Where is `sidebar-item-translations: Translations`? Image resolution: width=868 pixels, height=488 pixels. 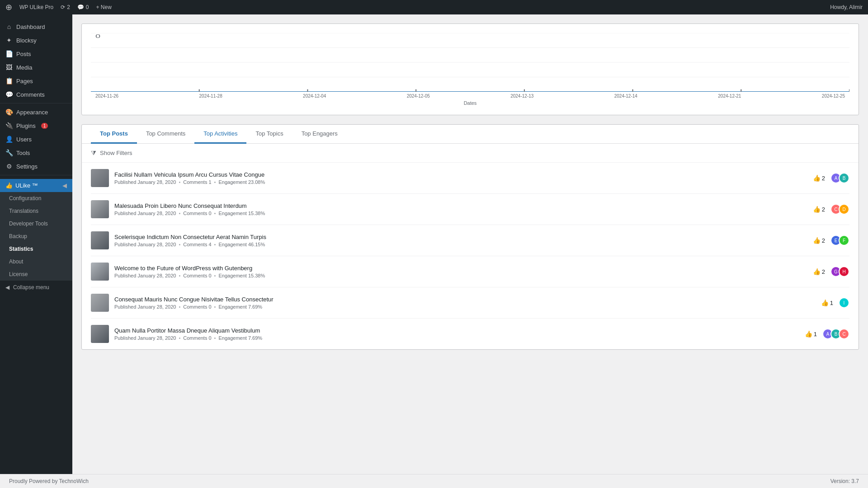 sidebar-item-translations: Translations is located at coordinates (36, 211).